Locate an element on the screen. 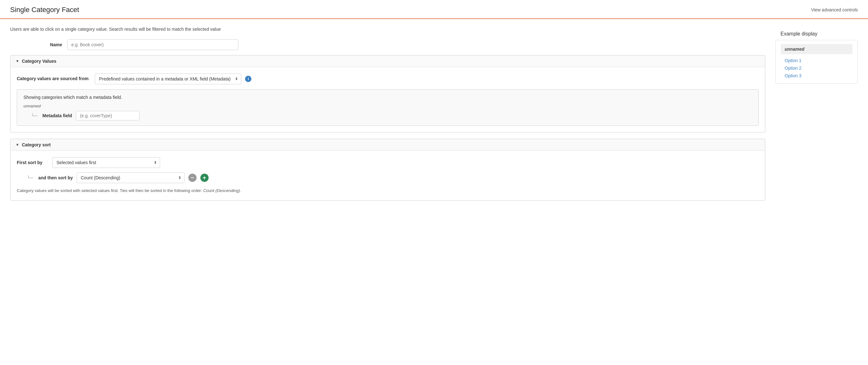 This screenshot has width=868, height=365. source-select-wrapper: Predefined values contained in a metadat… is located at coordinates (168, 79).